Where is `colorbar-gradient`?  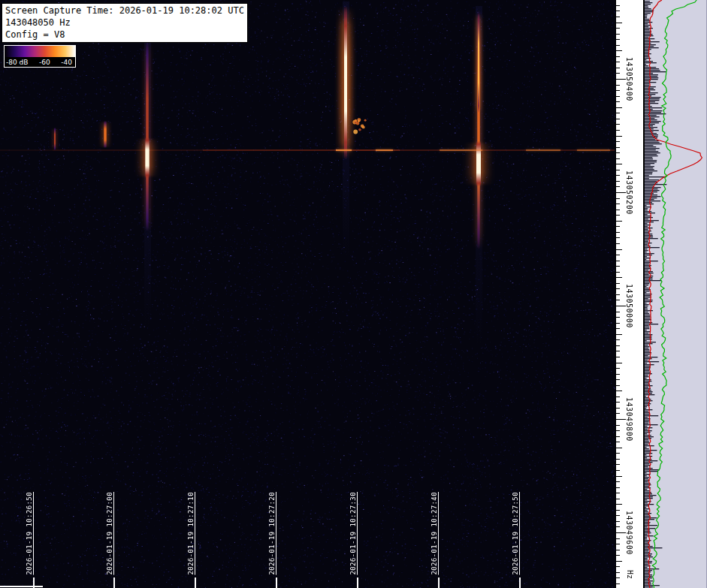 colorbar-gradient is located at coordinates (40, 51).